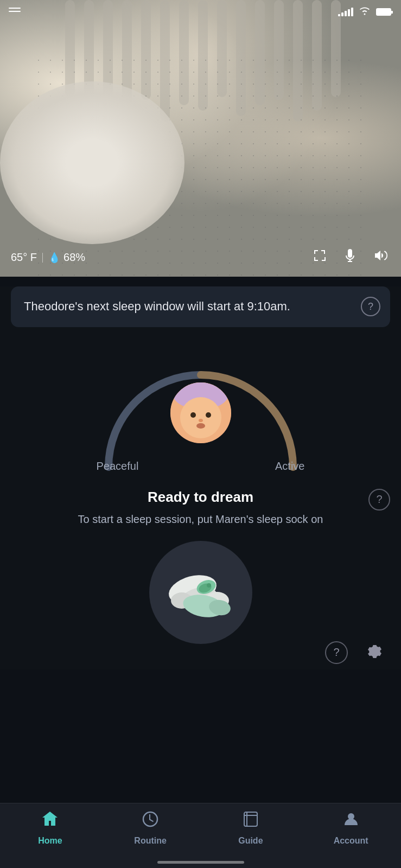 The width and height of the screenshot is (401, 868). I want to click on bottom-nav: Home Routine Guide Account, so click(201, 835).